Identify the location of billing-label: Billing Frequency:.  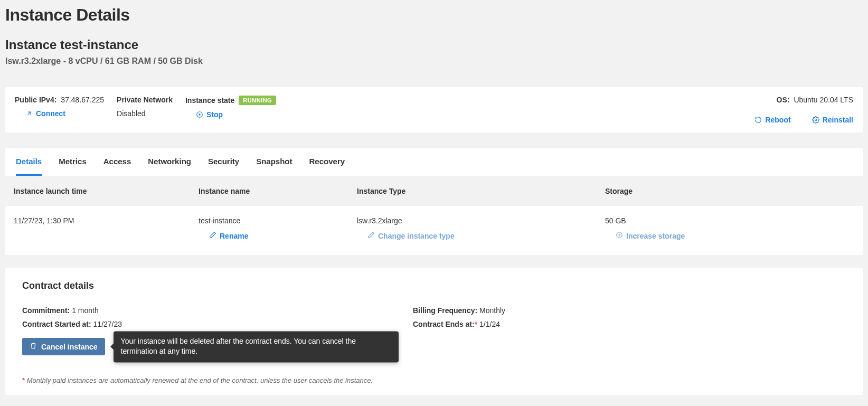
(445, 310).